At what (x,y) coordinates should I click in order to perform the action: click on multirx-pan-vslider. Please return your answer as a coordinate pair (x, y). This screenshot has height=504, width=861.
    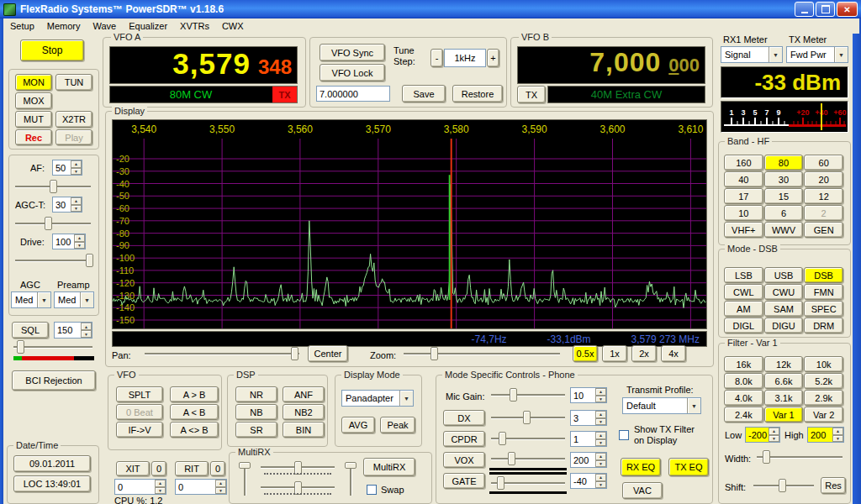
    Looking at the image, I should click on (245, 479).